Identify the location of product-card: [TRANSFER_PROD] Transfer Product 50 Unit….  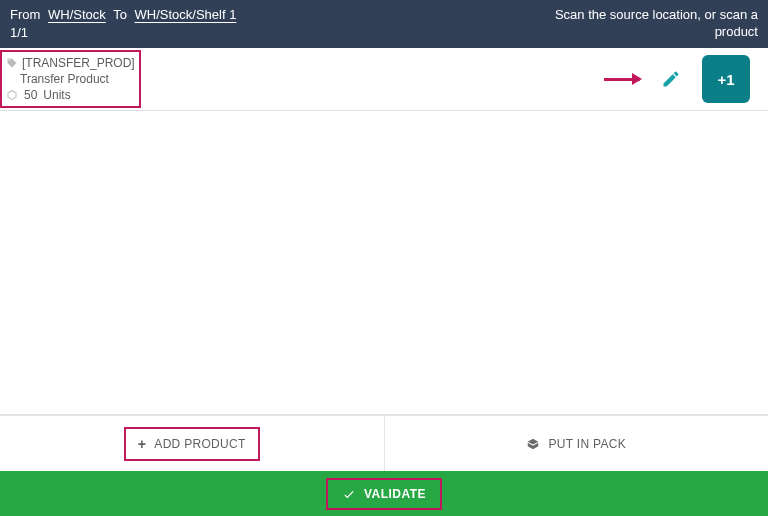
(70, 79).